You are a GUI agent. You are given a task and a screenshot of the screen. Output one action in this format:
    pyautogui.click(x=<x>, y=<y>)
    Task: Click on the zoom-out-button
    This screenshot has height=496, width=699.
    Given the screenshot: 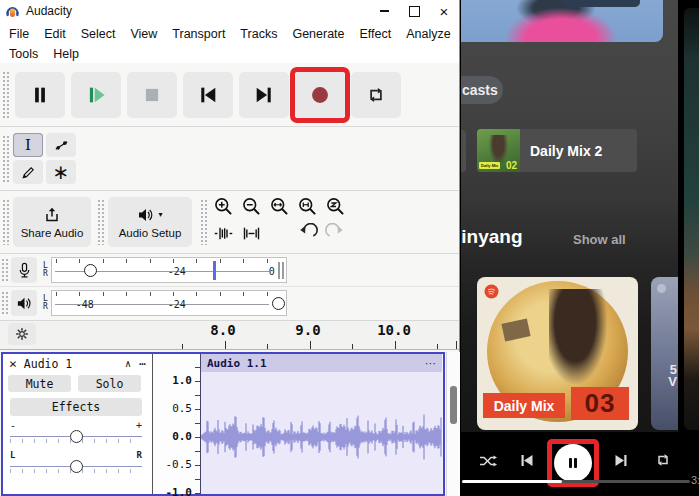 What is the action you would take?
    pyautogui.click(x=254, y=208)
    